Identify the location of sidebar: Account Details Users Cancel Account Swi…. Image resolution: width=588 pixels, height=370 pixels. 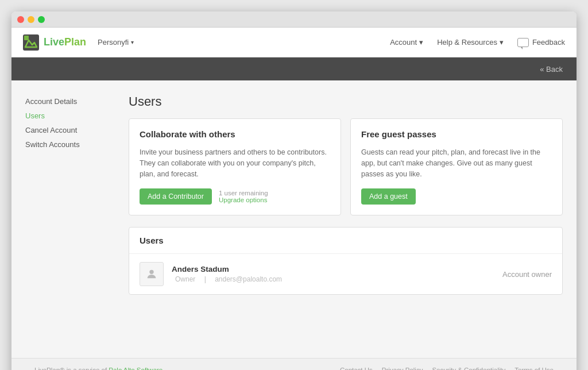
(77, 219).